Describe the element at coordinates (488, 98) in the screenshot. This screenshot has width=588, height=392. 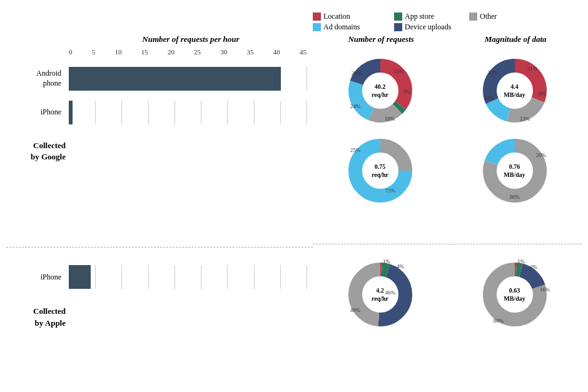
I see `svg-text: 14%` at that location.